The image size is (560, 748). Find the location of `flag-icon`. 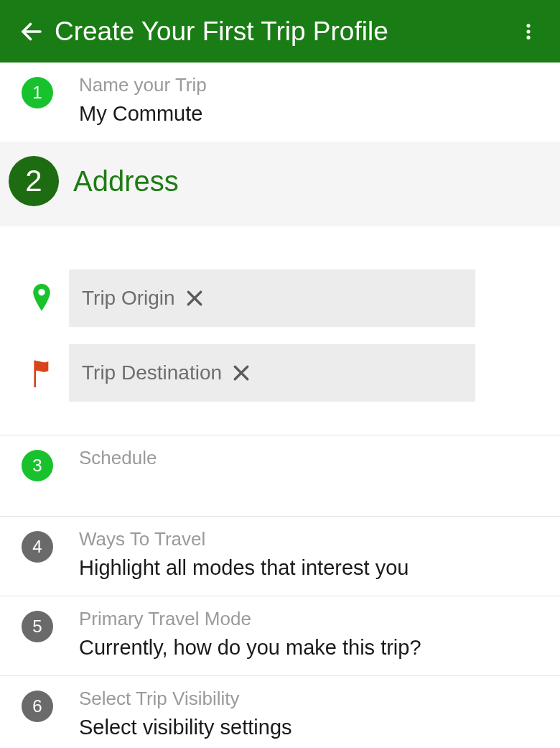

flag-icon is located at coordinates (42, 373).